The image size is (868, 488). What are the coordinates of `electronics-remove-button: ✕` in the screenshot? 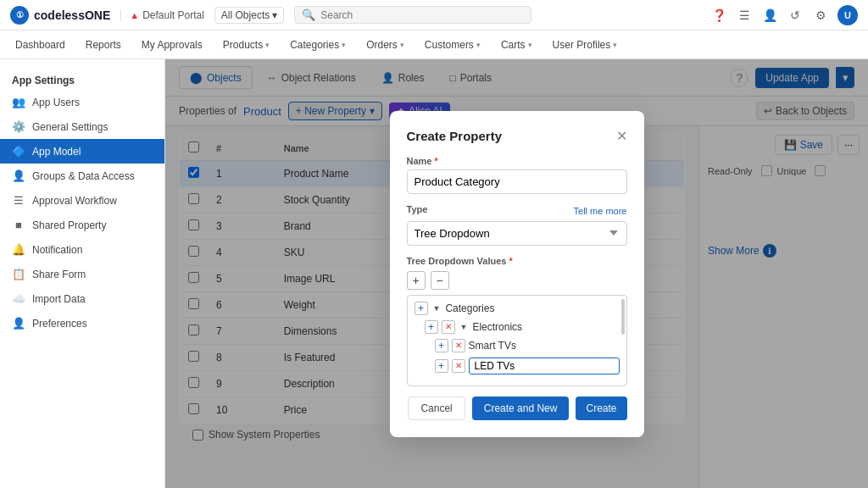 It's located at (448, 327).